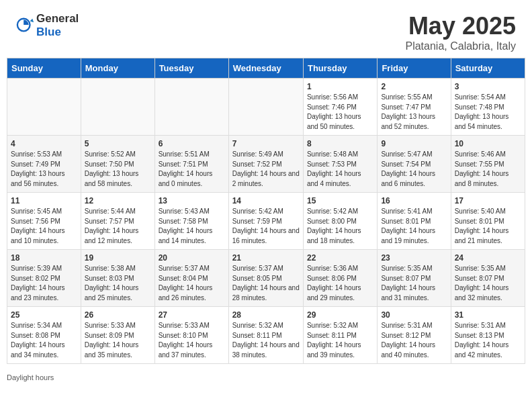 This screenshot has width=532, height=411. Describe the element at coordinates (266, 201) in the screenshot. I see `day-number: 14` at that location.